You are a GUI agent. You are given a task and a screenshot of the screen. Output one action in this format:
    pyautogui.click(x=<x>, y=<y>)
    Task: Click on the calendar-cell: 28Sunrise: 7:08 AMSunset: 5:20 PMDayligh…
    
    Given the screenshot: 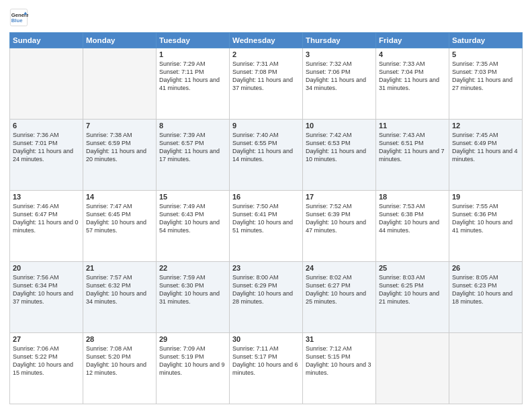 What is the action you would take?
    pyautogui.click(x=120, y=369)
    